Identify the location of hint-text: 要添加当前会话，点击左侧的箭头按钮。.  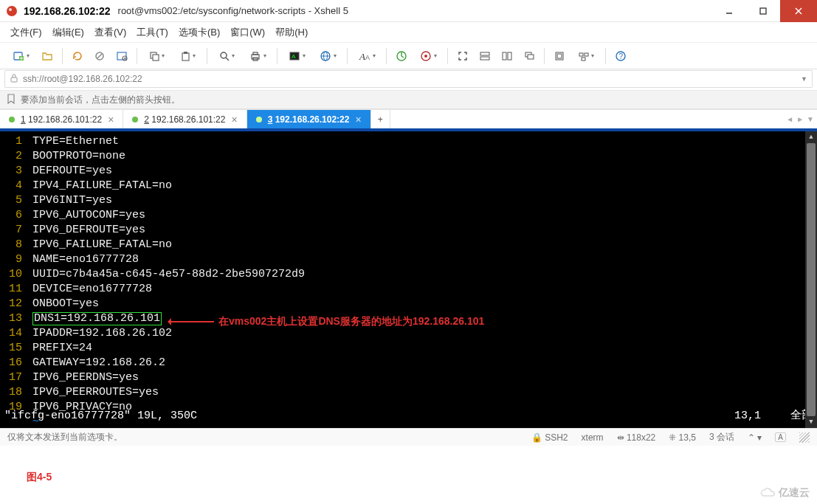
(100, 100).